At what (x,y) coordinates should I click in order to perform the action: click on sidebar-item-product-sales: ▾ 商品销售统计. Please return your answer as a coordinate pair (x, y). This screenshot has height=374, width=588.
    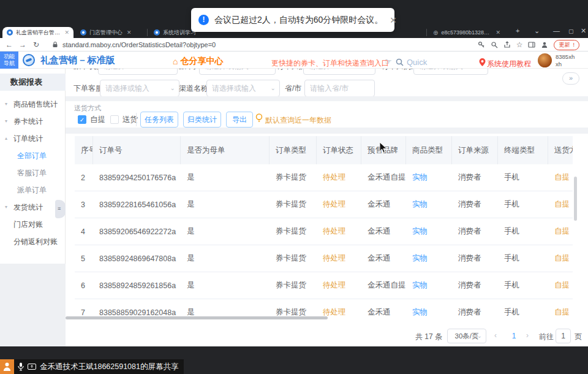
    Looking at the image, I should click on (33, 104).